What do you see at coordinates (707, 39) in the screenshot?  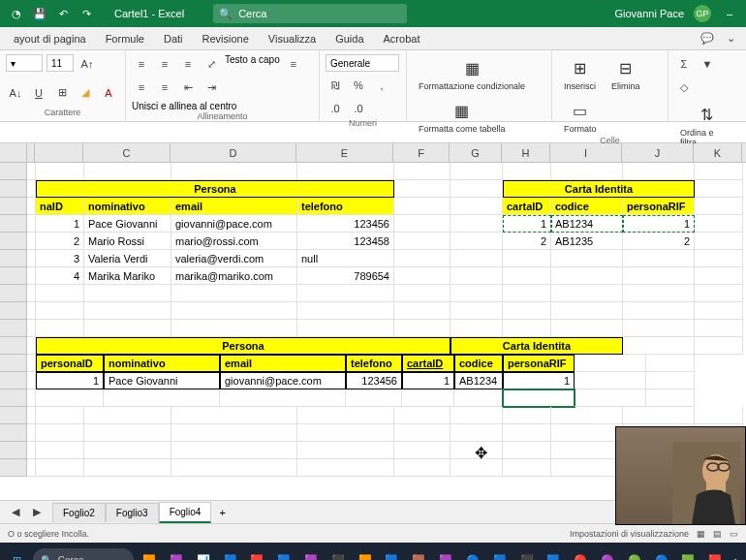 I see `comments-icon: 💬` at bounding box center [707, 39].